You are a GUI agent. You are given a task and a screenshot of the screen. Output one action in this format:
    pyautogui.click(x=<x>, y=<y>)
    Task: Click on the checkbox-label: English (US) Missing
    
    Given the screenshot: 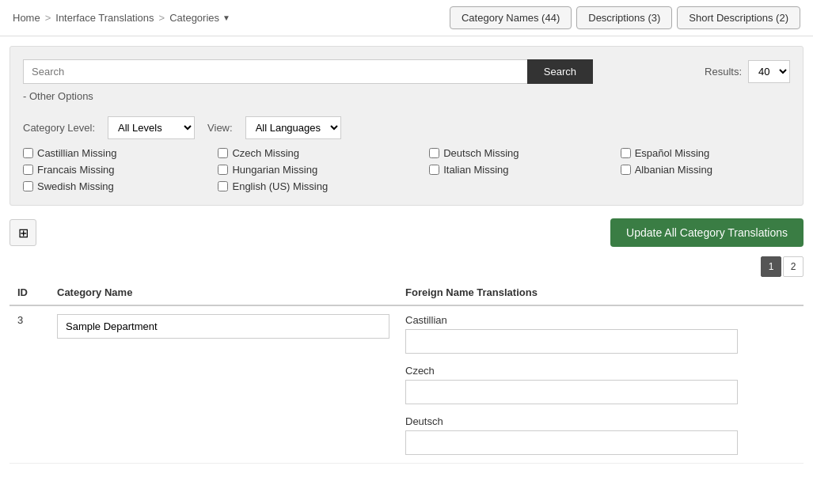 What is the action you would take?
    pyautogui.click(x=280, y=187)
    